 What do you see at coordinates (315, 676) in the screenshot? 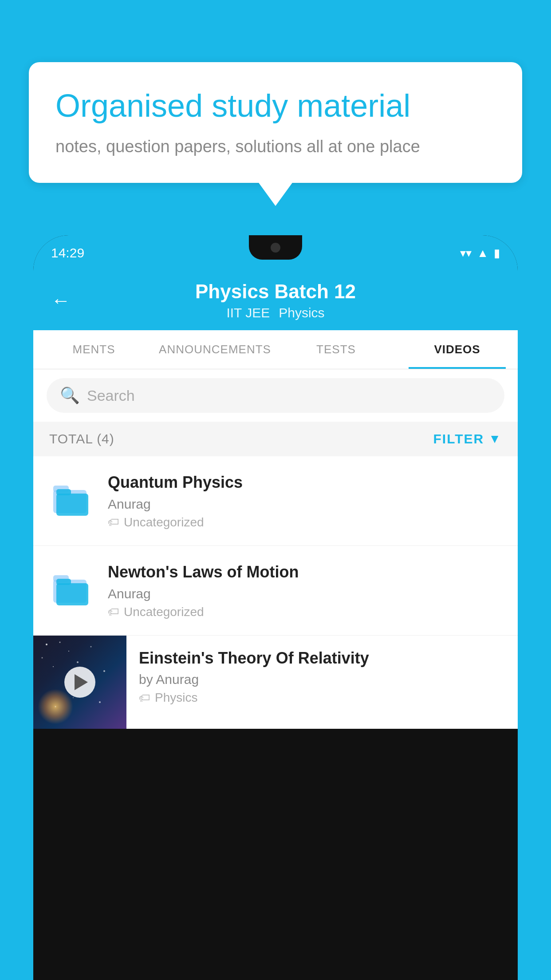
I see `video-info: Einstein's Theory Of Relativity by Anura…` at bounding box center [315, 676].